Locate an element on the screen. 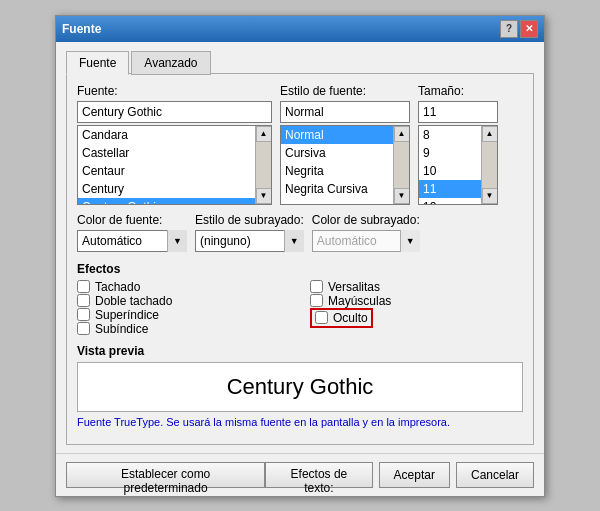  tabs: Fuente Avanzado is located at coordinates (300, 62).